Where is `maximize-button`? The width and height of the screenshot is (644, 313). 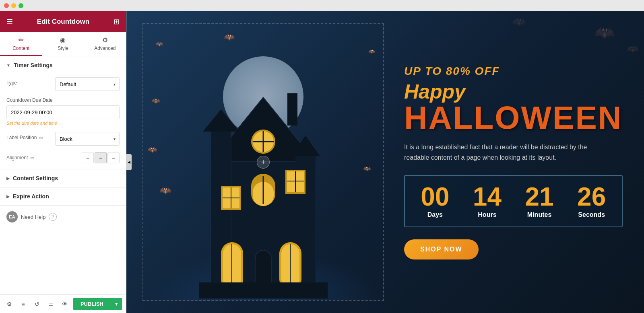 maximize-button is located at coordinates (21, 6).